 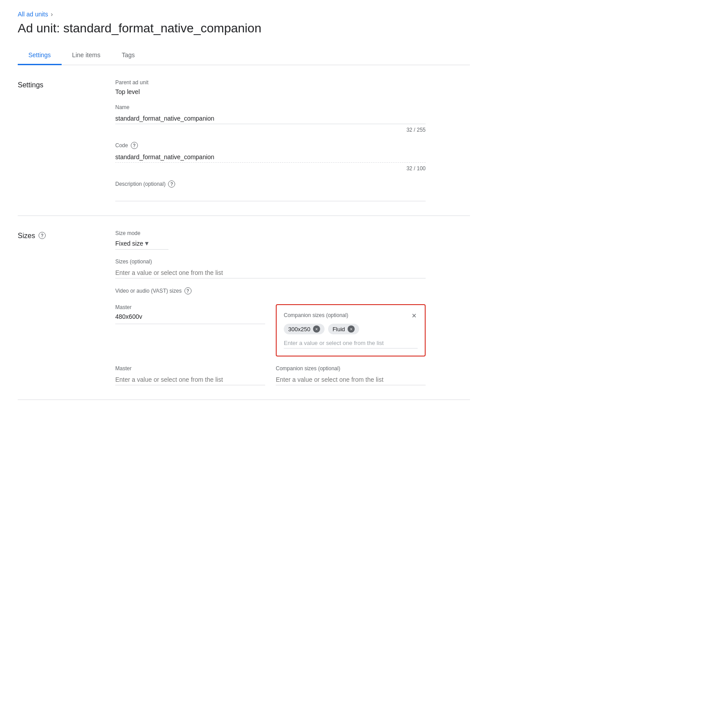 I want to click on size-mode-row: Fixed size ▾, so click(x=270, y=244).